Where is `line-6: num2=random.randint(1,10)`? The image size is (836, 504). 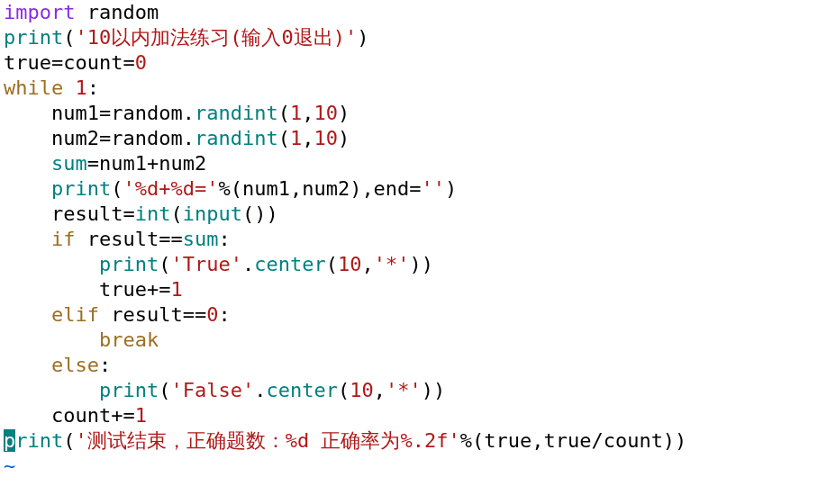
line-6: num2=random.randint(1,10) is located at coordinates (177, 139).